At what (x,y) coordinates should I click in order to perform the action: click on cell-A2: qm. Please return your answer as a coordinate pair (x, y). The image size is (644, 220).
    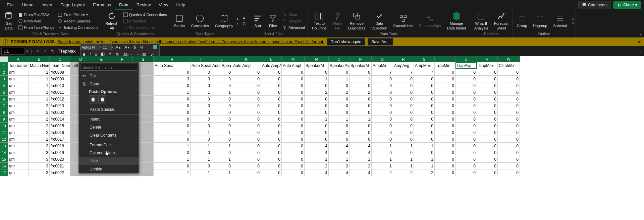
    Looking at the image, I should click on (18, 72).